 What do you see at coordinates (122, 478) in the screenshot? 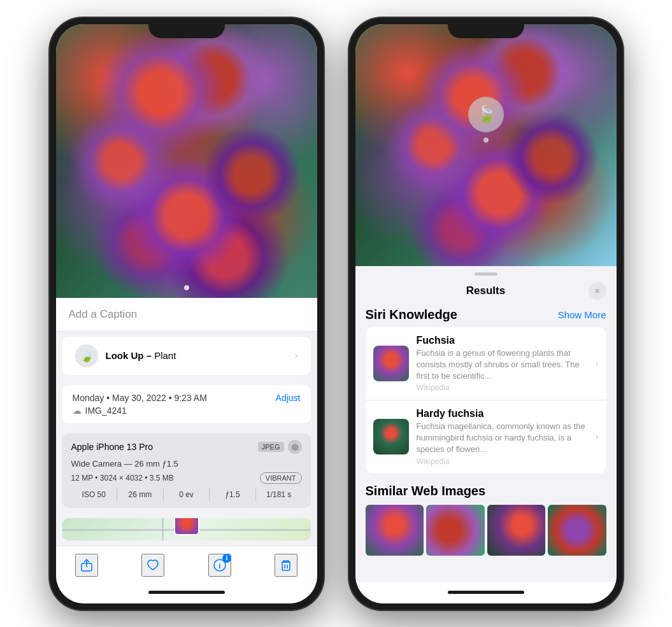
I see `camera-specs-2: 12 MP • 3024 × 4032 • 3.5 MB` at bounding box center [122, 478].